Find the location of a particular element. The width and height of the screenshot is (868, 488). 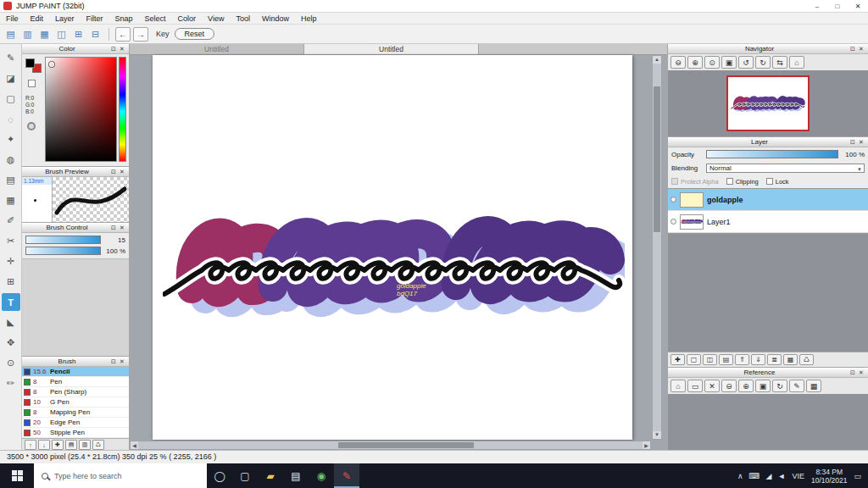

file-explorer-icon: ▰ is located at coordinates (270, 476).